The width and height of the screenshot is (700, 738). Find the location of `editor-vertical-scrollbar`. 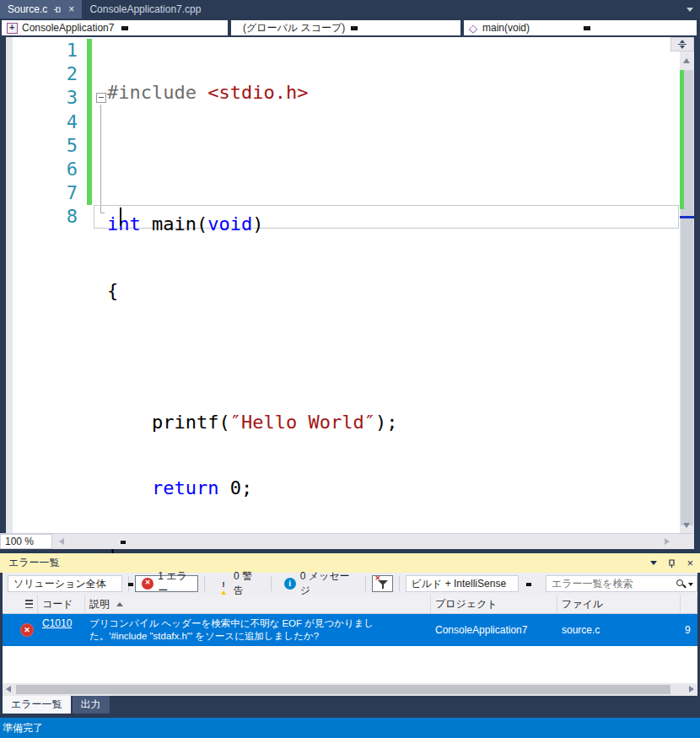

editor-vertical-scrollbar is located at coordinates (687, 292).